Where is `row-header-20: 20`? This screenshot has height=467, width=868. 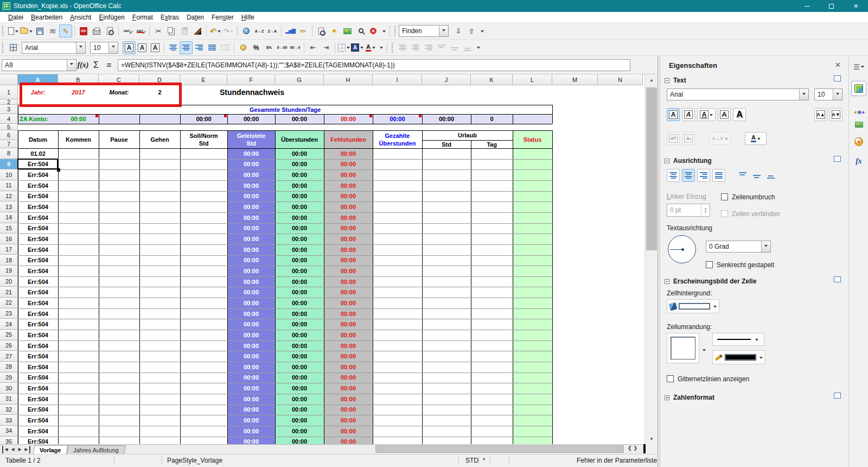 row-header-20: 20 is located at coordinates (9, 282).